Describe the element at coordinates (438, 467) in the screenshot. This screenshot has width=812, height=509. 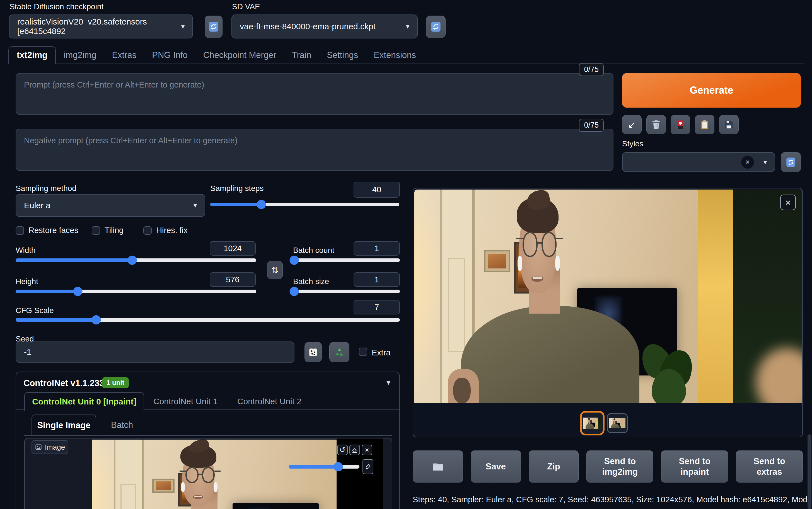
I see `folder-icon` at that location.